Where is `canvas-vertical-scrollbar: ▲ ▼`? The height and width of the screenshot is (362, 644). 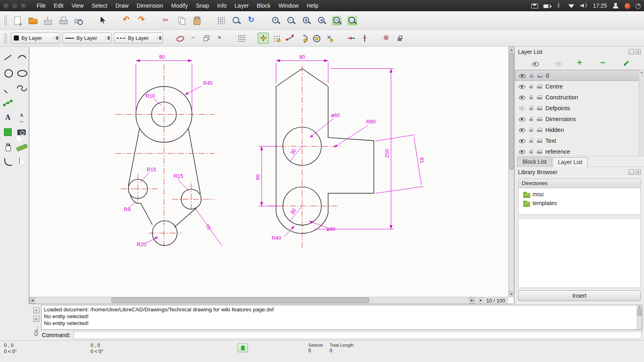
canvas-vertical-scrollbar: ▲ ▼ is located at coordinates (511, 172).